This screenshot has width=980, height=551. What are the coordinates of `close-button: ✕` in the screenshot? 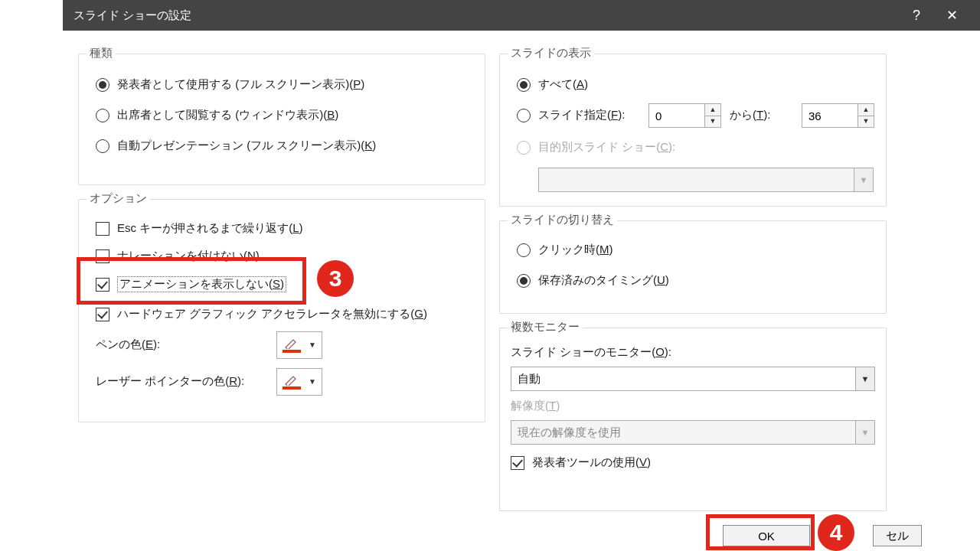 It's located at (952, 15).